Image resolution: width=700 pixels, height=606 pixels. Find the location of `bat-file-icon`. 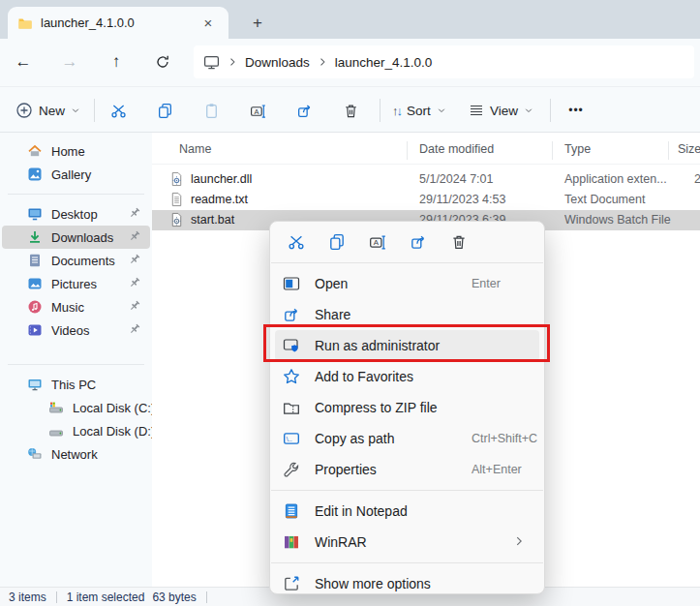

bat-file-icon is located at coordinates (176, 220).